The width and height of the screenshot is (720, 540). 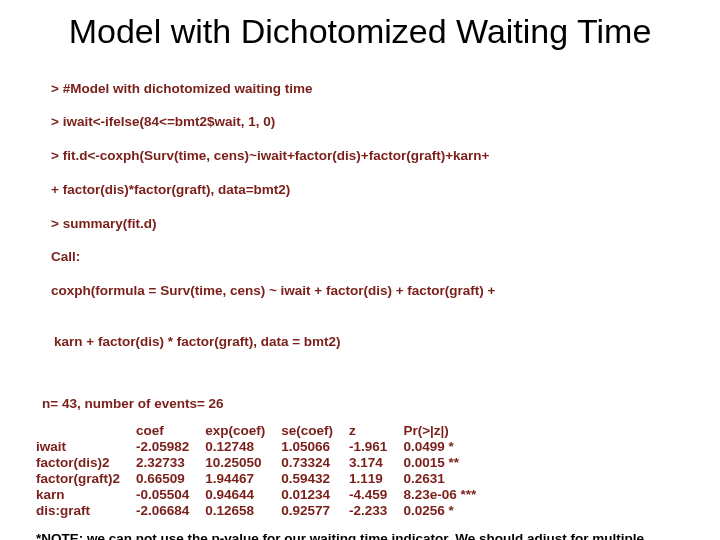 What do you see at coordinates (243, 479) in the screenshot?
I see `cell: 1.94467` at bounding box center [243, 479].